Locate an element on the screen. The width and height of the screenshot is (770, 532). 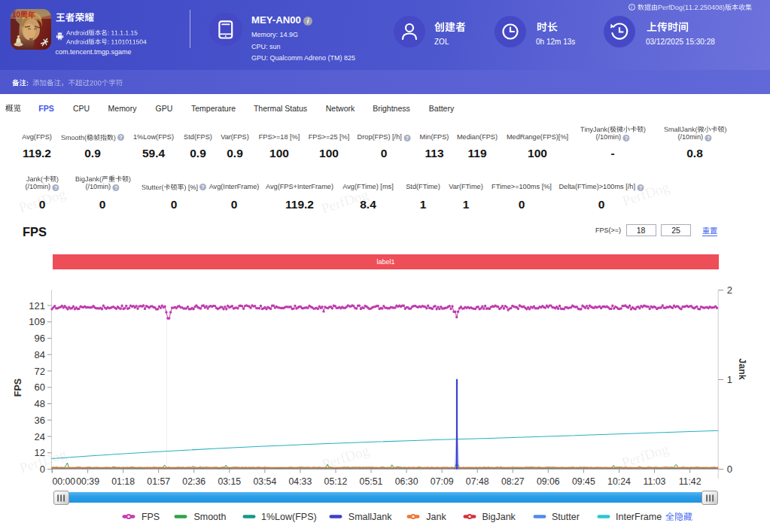
svg-text: 48 is located at coordinates (40, 403).